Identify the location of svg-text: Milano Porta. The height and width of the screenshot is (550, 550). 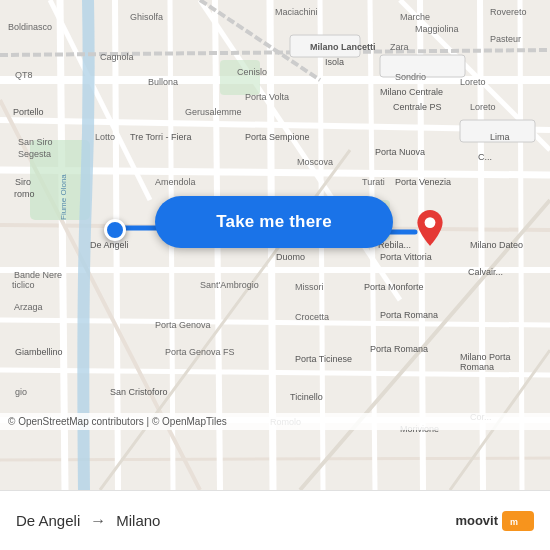
(486, 357).